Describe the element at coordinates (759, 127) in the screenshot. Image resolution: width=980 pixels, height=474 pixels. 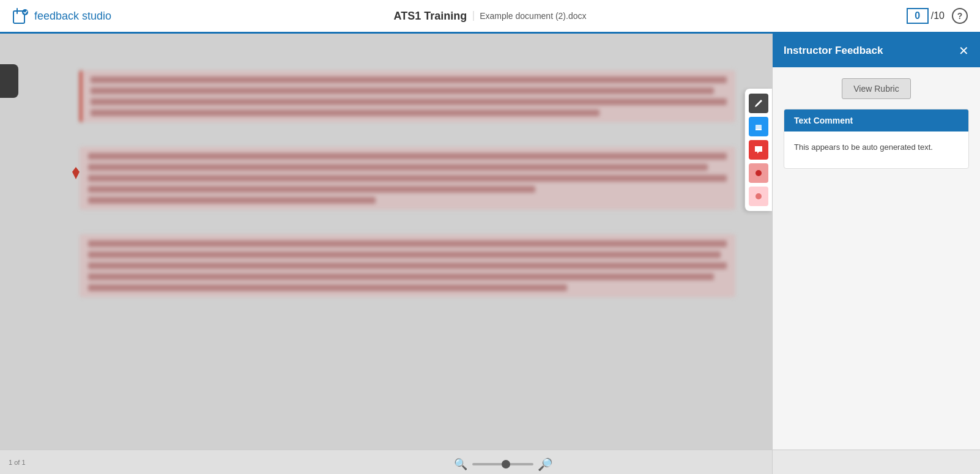
I see `toolbar-highlight` at that location.